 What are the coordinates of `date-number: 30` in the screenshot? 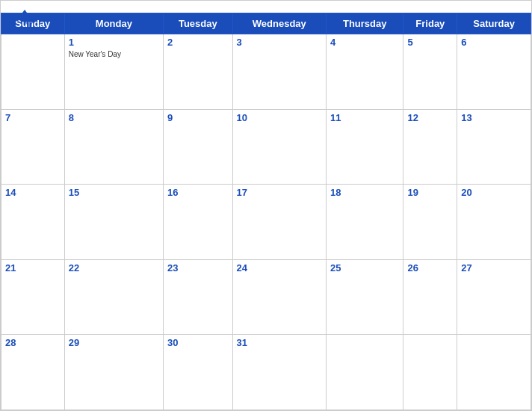 It's located at (198, 342).